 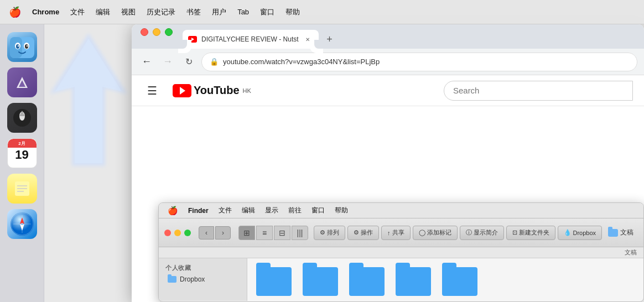 I want to click on back-button: ←, so click(x=147, y=62).